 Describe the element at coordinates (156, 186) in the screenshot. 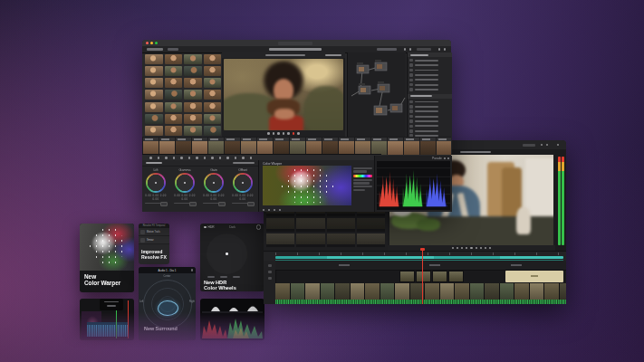

I see `lift-wheel: Lift 0.00 0.00 0.00 0.00` at that location.